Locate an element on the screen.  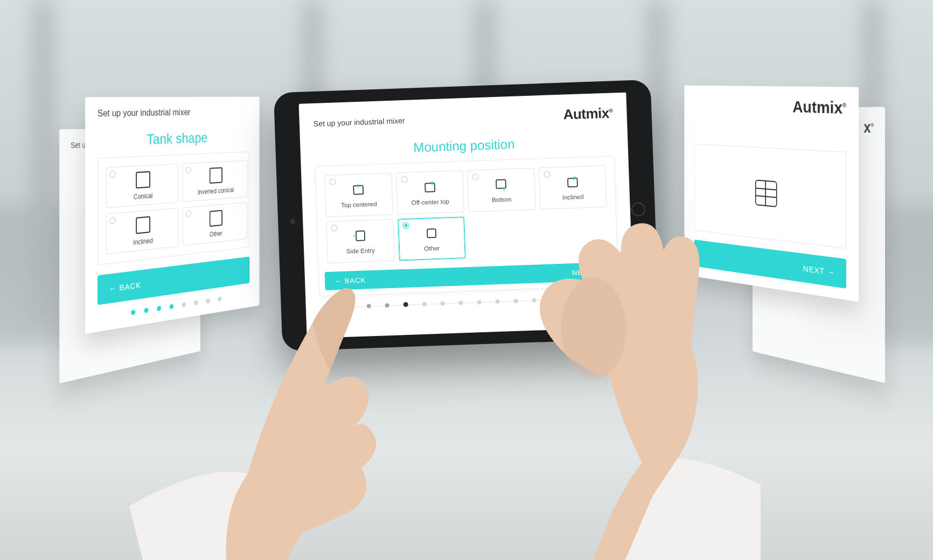
option-top-centered: Top centered is located at coordinates (359, 195).